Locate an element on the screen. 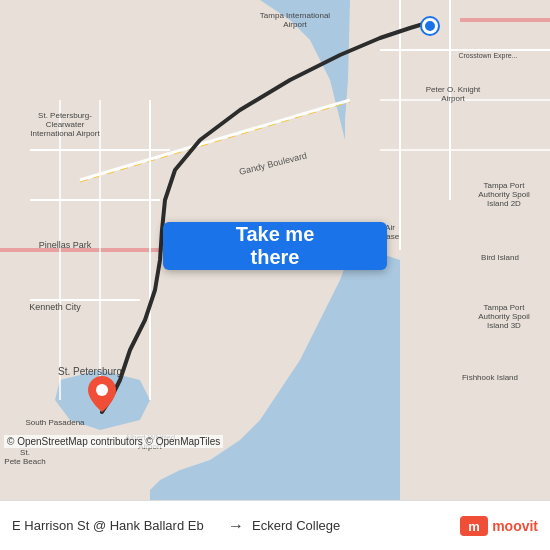  svg-text: South Pasadena is located at coordinates (55, 422).